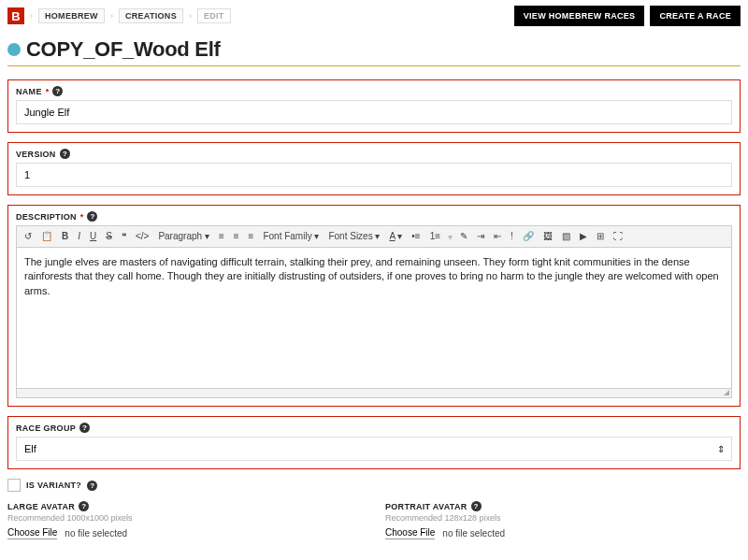 This screenshot has height=560, width=748. Describe the element at coordinates (374, 112) in the screenshot. I see `name-input` at that location.